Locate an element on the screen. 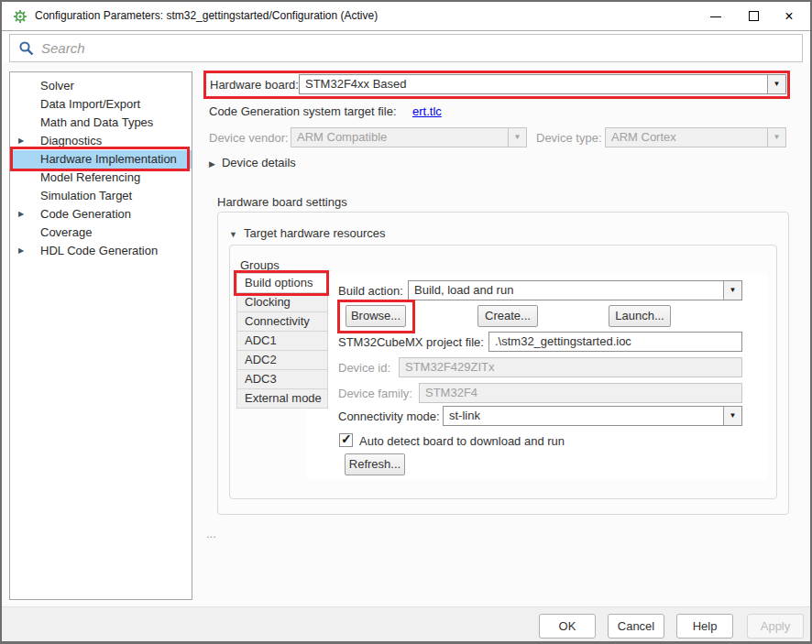  search-placeholder: Search is located at coordinates (63, 48).